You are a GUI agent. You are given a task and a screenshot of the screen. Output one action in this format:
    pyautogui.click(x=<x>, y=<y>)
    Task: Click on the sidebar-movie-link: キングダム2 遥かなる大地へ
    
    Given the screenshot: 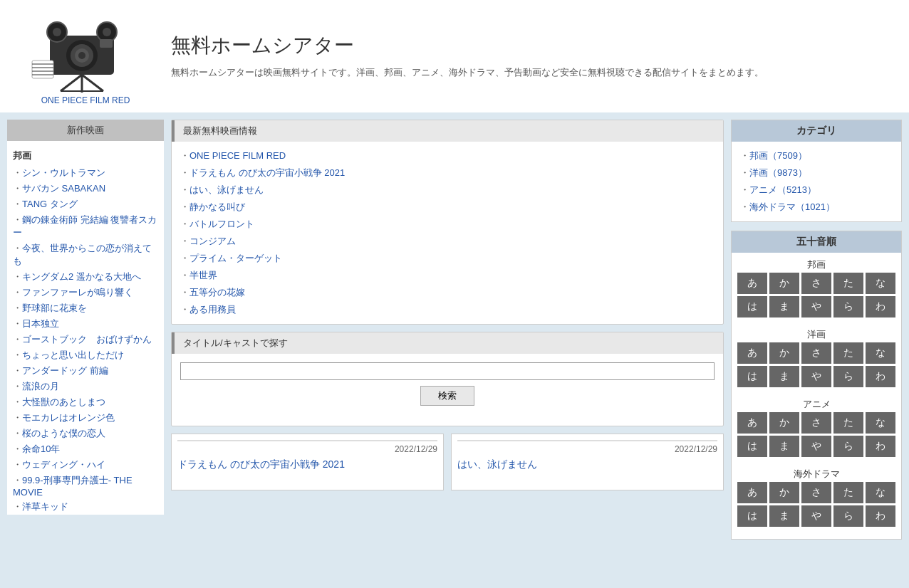 What is the action you would take?
    pyautogui.click(x=81, y=276)
    